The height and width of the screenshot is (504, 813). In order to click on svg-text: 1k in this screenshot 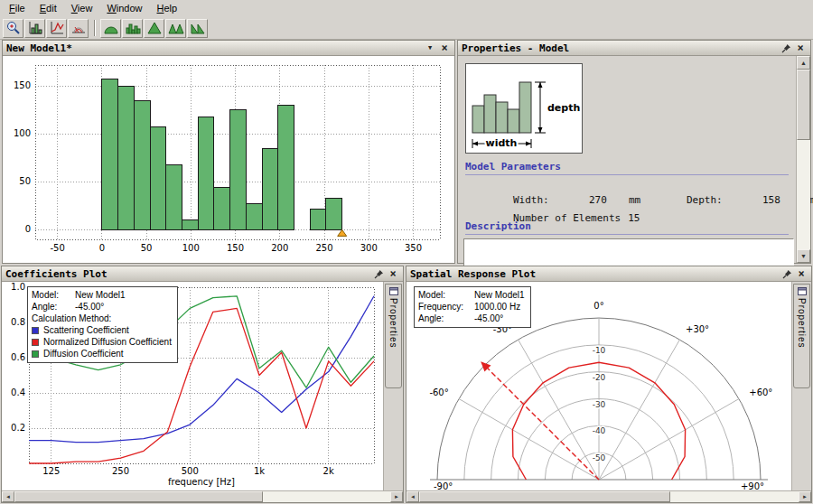, I will do `click(259, 471)`.